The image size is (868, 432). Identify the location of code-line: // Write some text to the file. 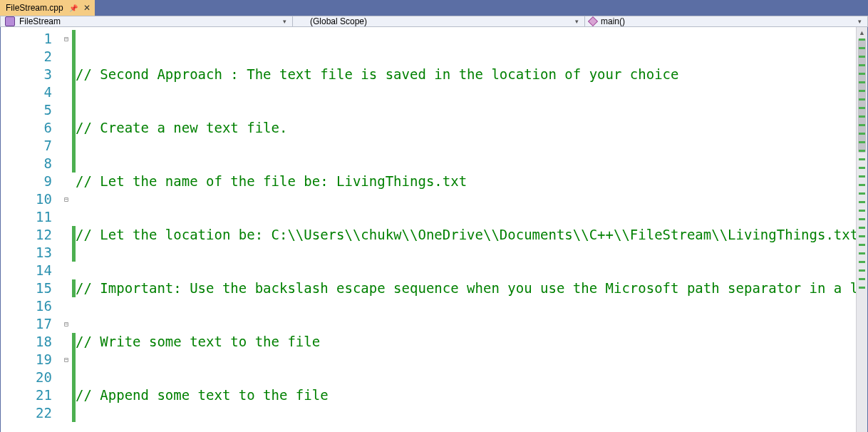
(198, 341).